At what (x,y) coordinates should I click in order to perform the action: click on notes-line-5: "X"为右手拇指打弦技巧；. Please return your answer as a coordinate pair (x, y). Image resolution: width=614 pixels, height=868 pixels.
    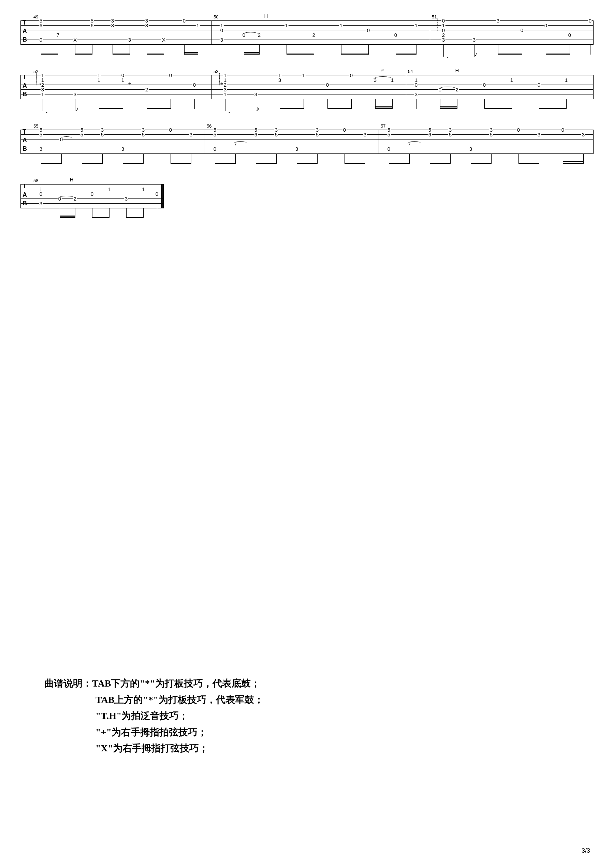
    Looking at the image, I should click on (180, 749).